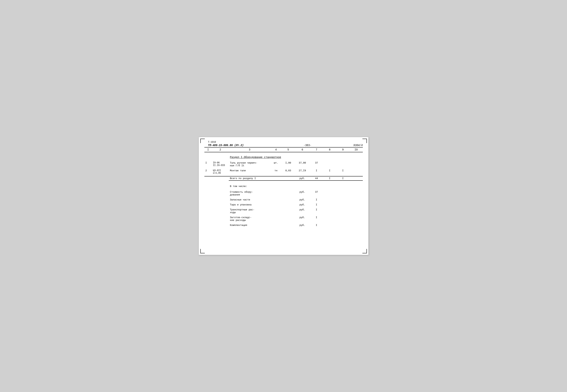 The image size is (567, 392). What do you see at coordinates (284, 196) in the screenshot?
I see `document-page: Т-1010 ТП-409-15-086.86 (Лт.2) -383- 930…` at bounding box center [284, 196].